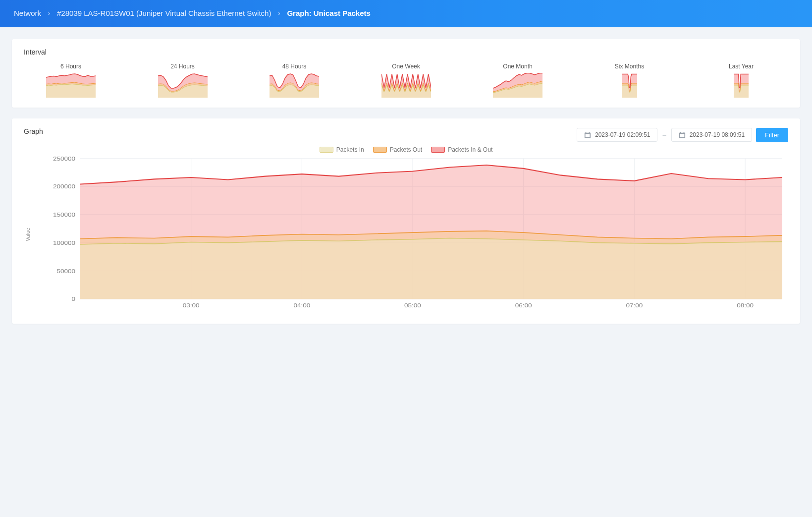 The height and width of the screenshot is (517, 812). Describe the element at coordinates (524, 305) in the screenshot. I see `svg-text: 06:00` at that location.